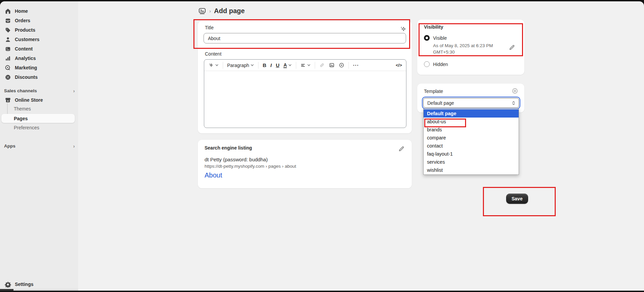 The image size is (644, 292). Describe the element at coordinates (21, 91) in the screenshot. I see `sales-channels-header-label: Sales channels` at that location.